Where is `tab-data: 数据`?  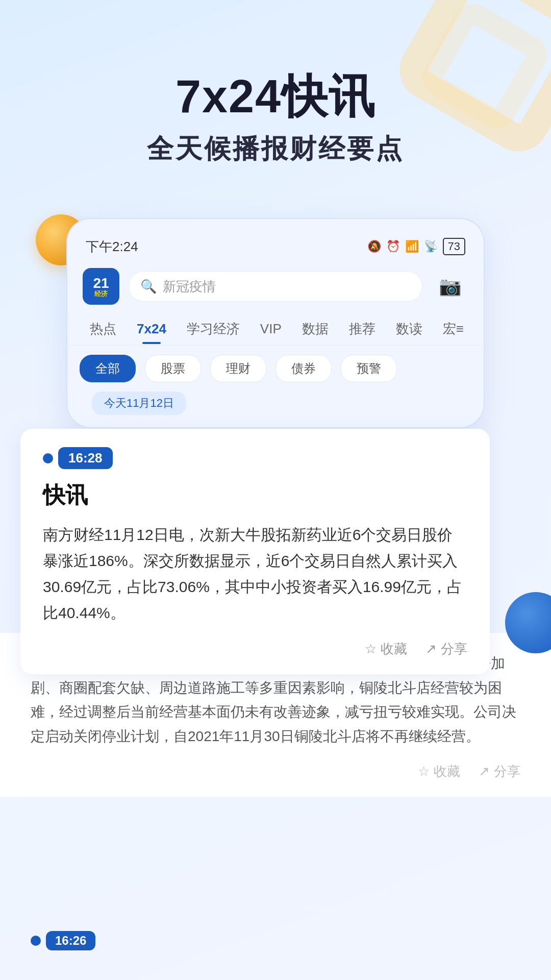 tab-data: 数据 is located at coordinates (315, 329).